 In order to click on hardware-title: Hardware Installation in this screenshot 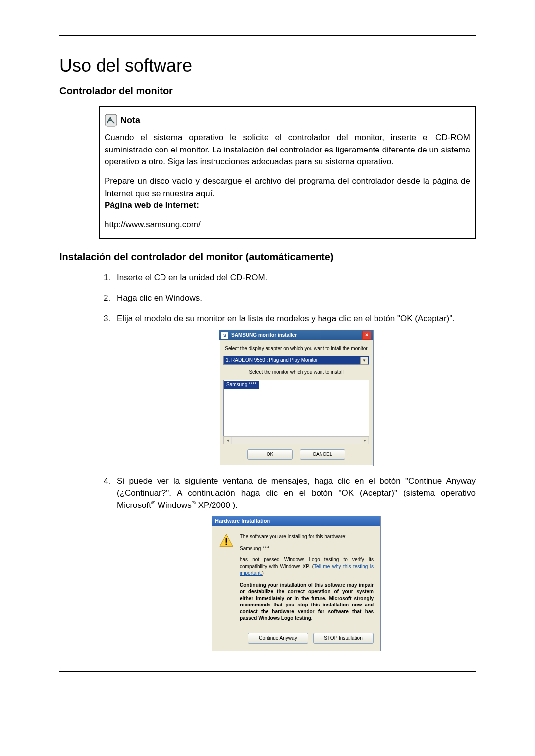, I will do `click(243, 521)`.